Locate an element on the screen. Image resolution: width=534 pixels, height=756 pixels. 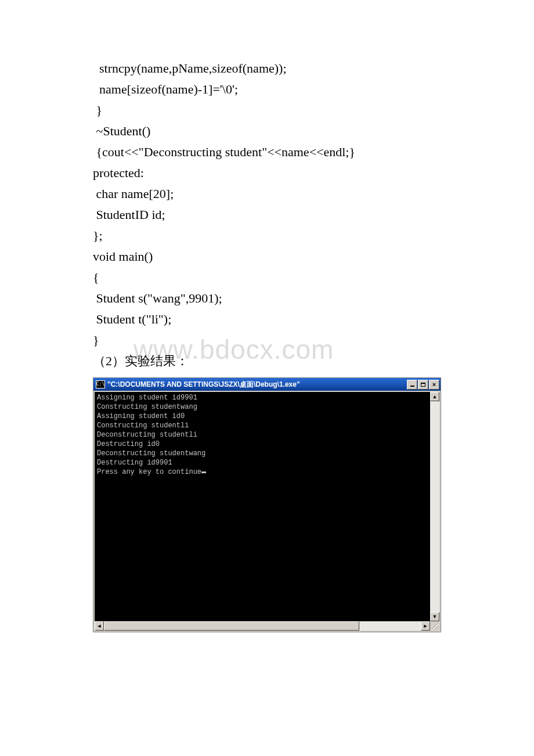
console-line: Deconstructing studentwang is located at coordinates (151, 453).